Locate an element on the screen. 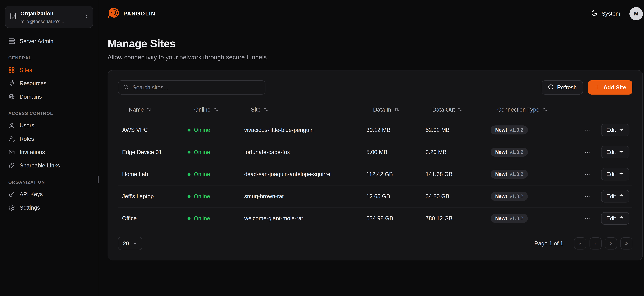 This screenshot has height=296, width=644. sidebar-item-users: Users is located at coordinates (49, 126).